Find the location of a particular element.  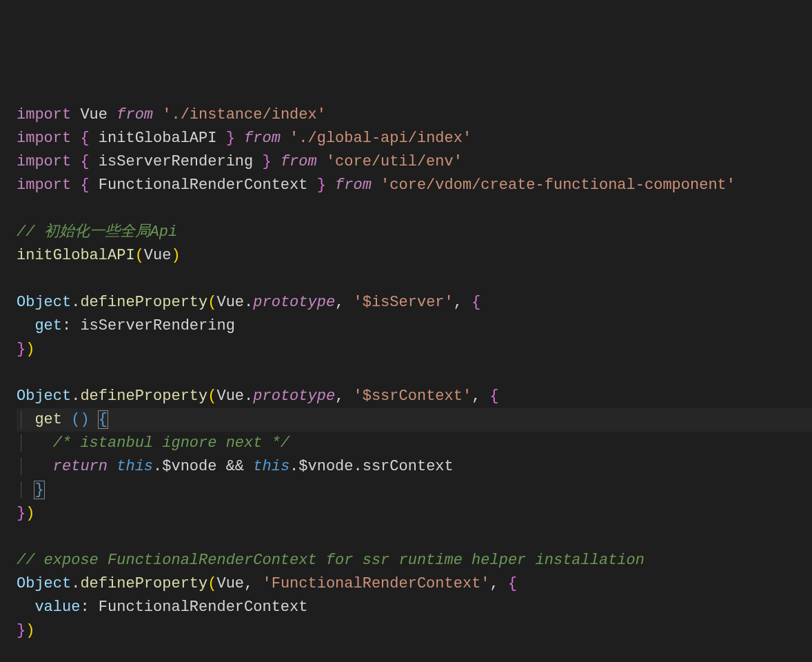

code-line: value: FunctionalRenderContext is located at coordinates (162, 607).